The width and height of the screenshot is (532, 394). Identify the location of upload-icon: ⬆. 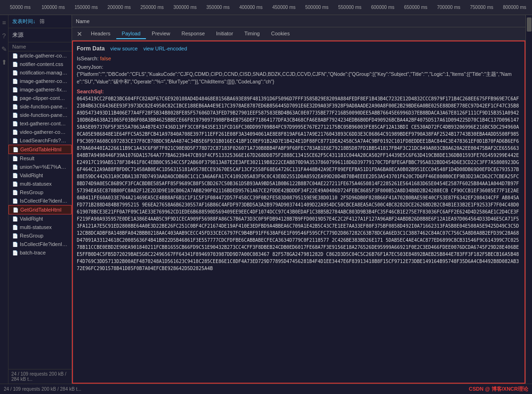
(4, 62).